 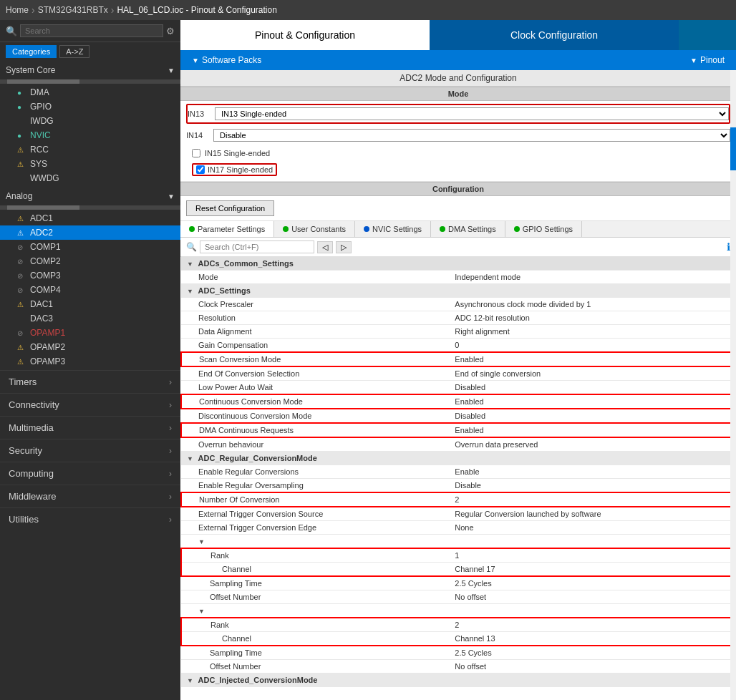 What do you see at coordinates (90, 233) in the screenshot?
I see `sidebar-item-adc2: ⚠ ADC2` at bounding box center [90, 233].